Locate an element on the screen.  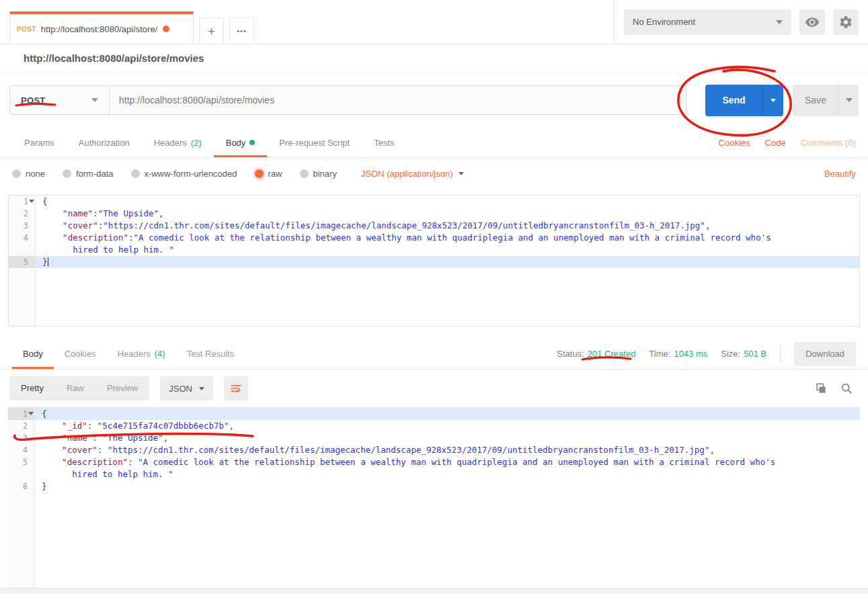
mode-urlencoded: x-www-form-urlencoded is located at coordinates (184, 173).